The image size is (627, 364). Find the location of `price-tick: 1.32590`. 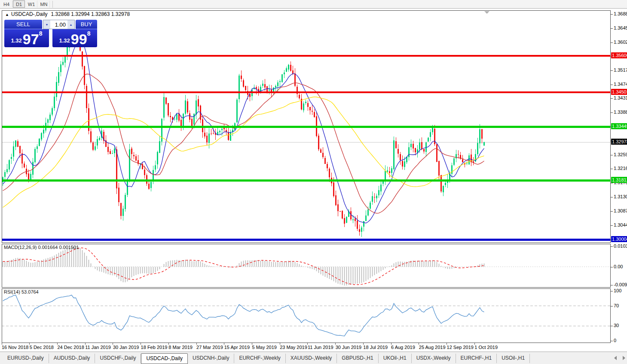

price-tick: 1.32590 is located at coordinates (621, 155).